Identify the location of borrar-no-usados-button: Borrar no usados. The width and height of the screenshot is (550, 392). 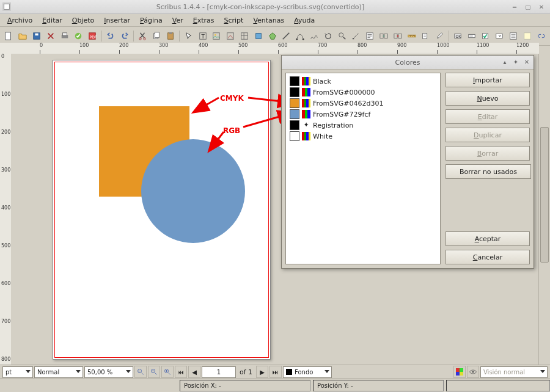
(488, 172).